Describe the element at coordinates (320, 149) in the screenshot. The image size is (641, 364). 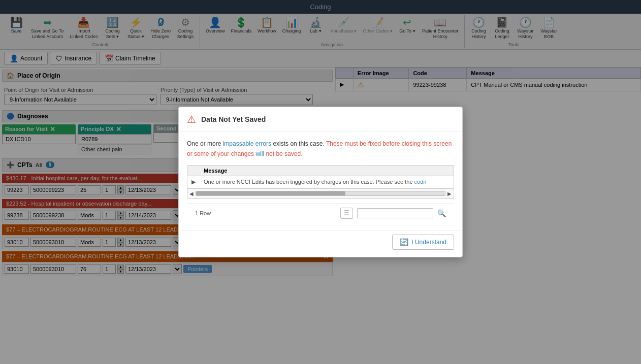
I see `modal-message: One or more impassable errors exists on …` at that location.